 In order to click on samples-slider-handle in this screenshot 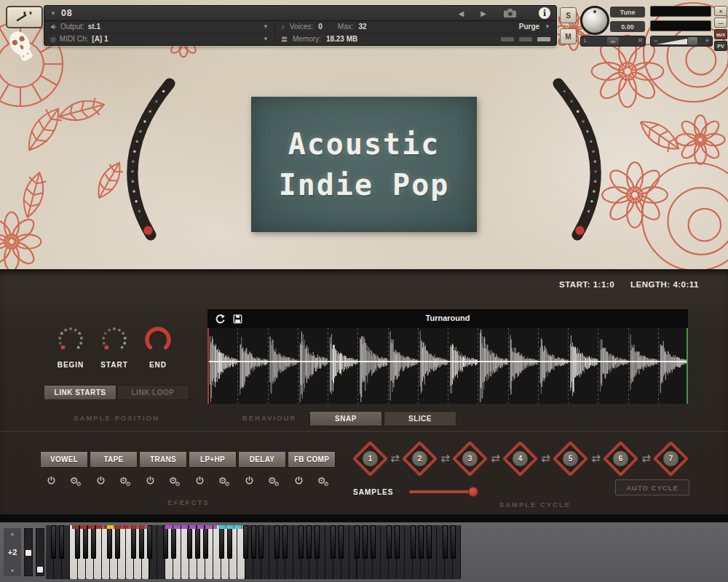, I will do `click(473, 492)`.